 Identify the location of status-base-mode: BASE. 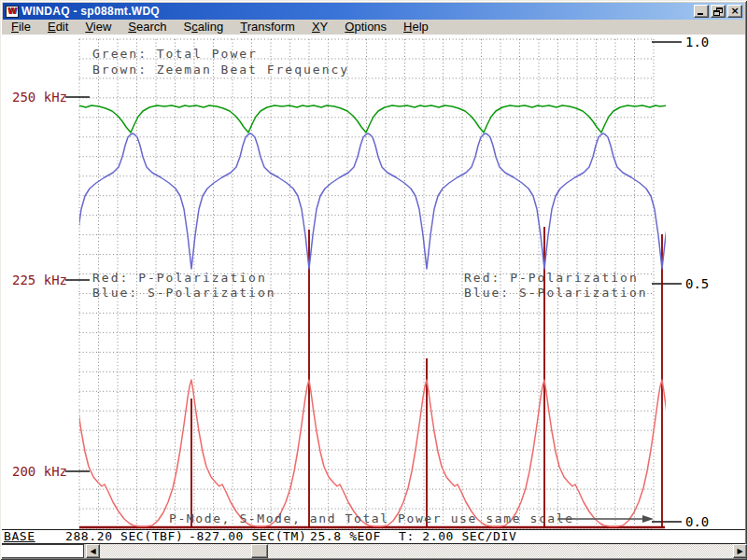
(20, 537).